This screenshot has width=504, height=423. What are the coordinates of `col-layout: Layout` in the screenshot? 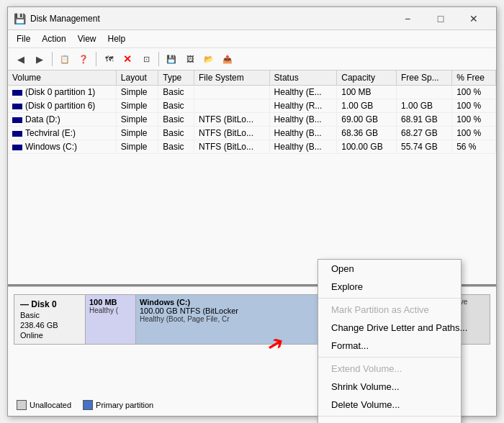 It's located at (137, 78).